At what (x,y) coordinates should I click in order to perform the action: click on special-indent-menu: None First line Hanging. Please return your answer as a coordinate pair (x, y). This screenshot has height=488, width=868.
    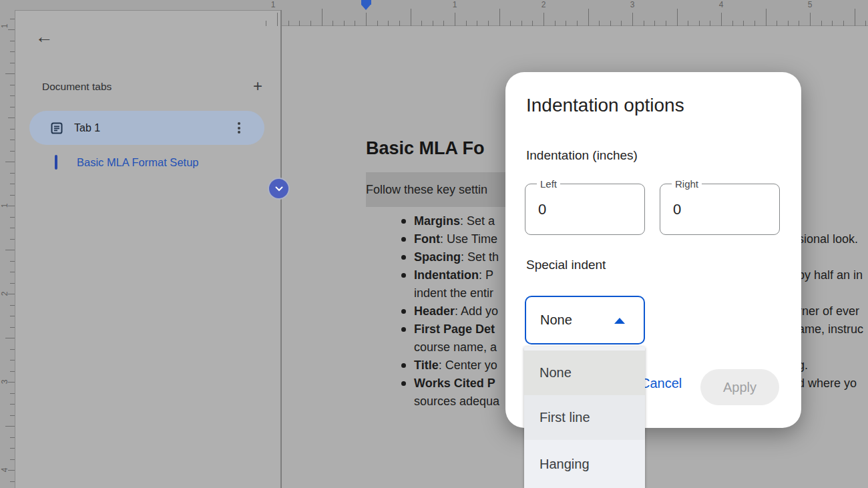
    Looking at the image, I should click on (585, 417).